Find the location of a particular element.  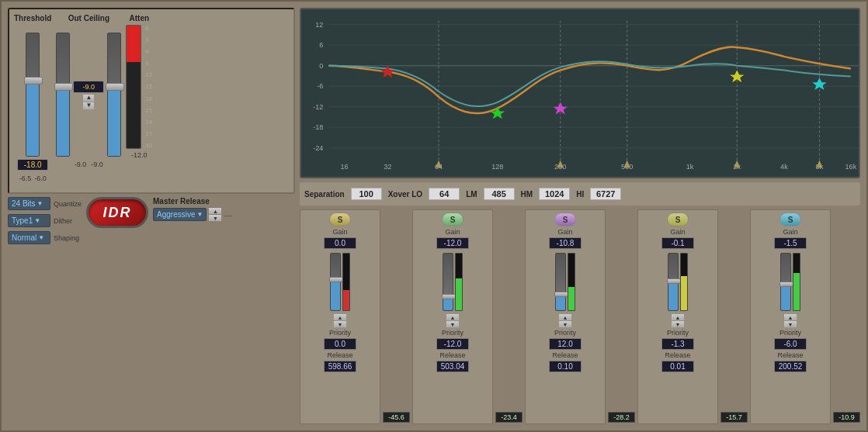

band-lm-fader-thumb is located at coordinates (449, 296).